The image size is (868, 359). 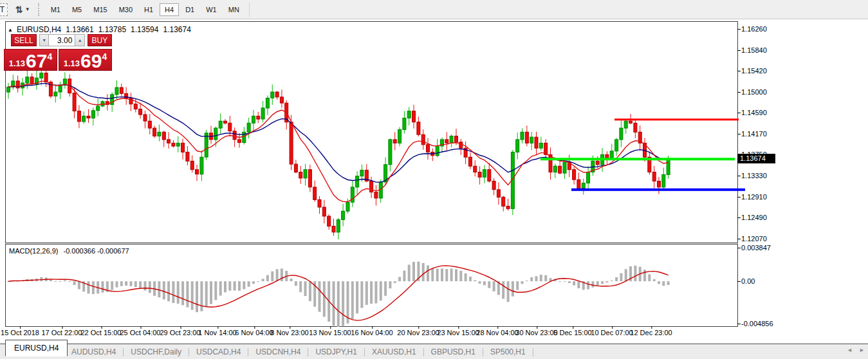 I want to click on chart-symbol: EURUSD,H4, so click(x=39, y=30).